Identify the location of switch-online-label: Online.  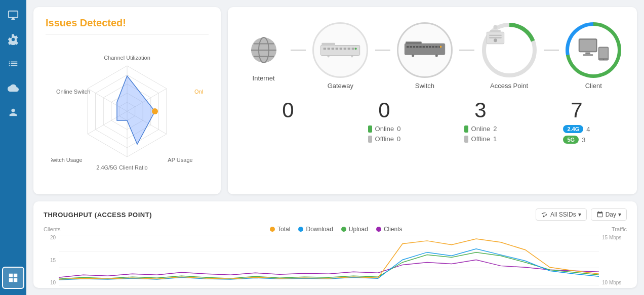
(385, 129).